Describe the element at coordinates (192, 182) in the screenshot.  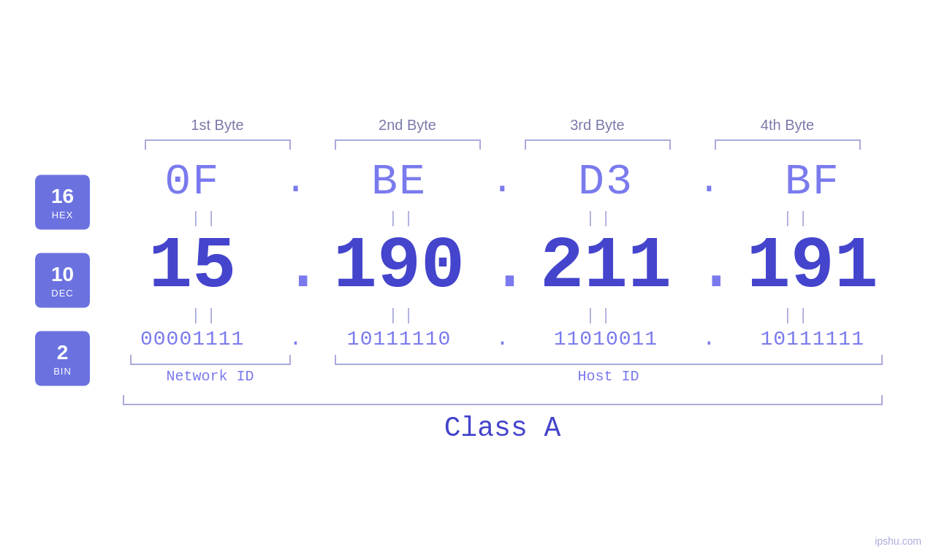
I see `hex-value-1: 0F` at that location.